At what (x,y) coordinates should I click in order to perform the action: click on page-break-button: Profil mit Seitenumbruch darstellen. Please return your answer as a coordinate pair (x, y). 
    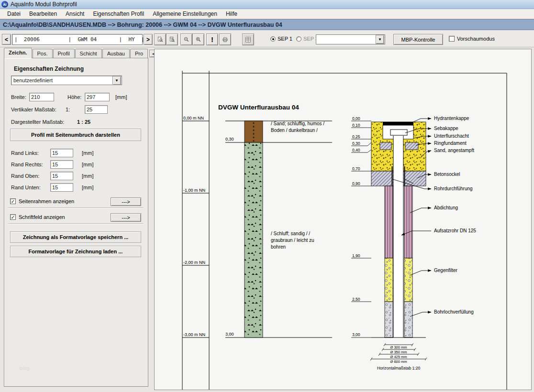
    Looking at the image, I should click on (76, 135).